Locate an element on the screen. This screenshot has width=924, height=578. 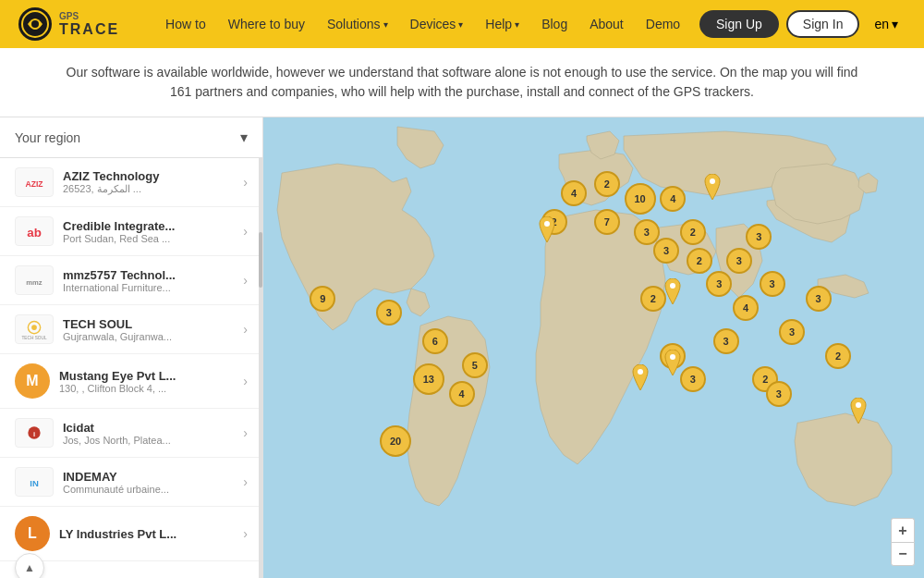
partner-logo: ab is located at coordinates (34, 231).